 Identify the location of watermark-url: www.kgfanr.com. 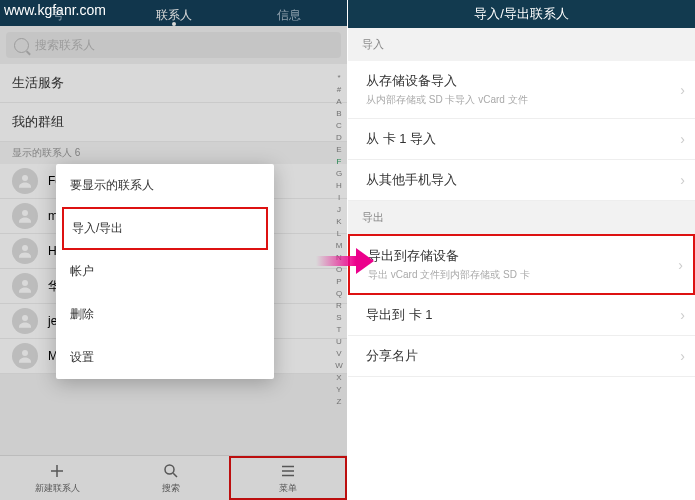
(55, 10).